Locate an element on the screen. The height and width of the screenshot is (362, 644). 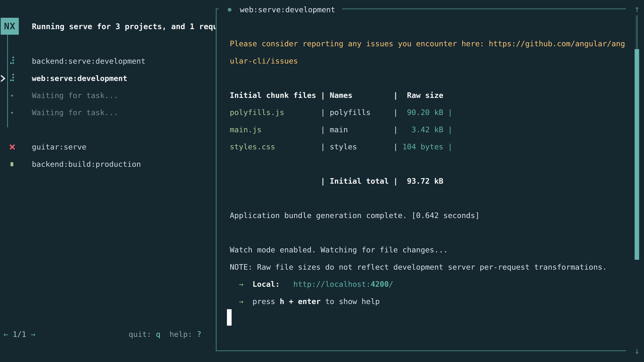
panel-border-bottom is located at coordinates (421, 351).